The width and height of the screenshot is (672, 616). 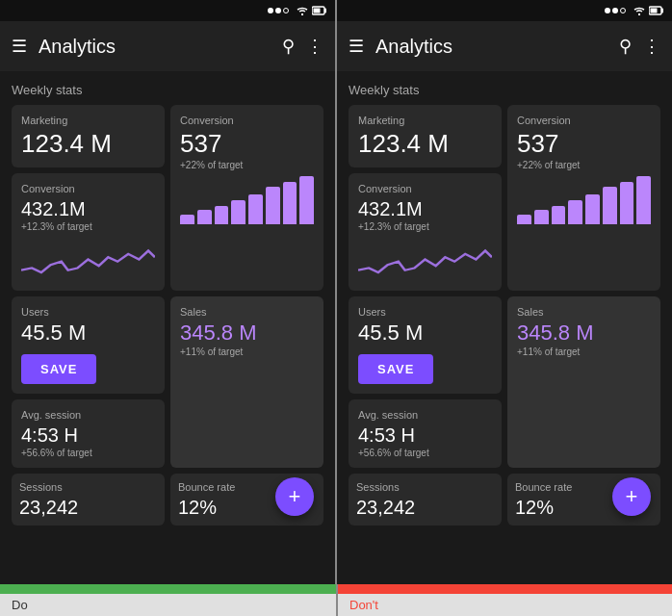 I want to click on avg-session-card-left: Avg. session 4:53 H +56.6% of target, so click(x=89, y=433).